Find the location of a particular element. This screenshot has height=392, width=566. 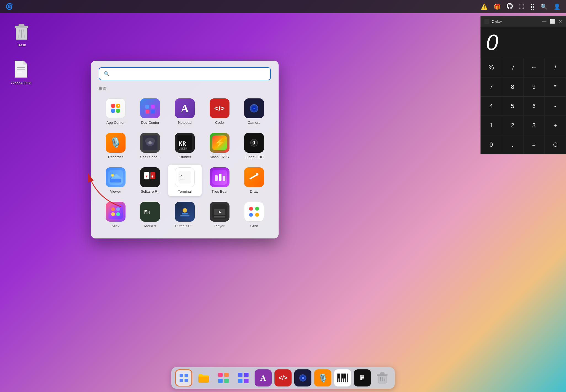

trash-icon: Trash is located at coordinates (22, 34).